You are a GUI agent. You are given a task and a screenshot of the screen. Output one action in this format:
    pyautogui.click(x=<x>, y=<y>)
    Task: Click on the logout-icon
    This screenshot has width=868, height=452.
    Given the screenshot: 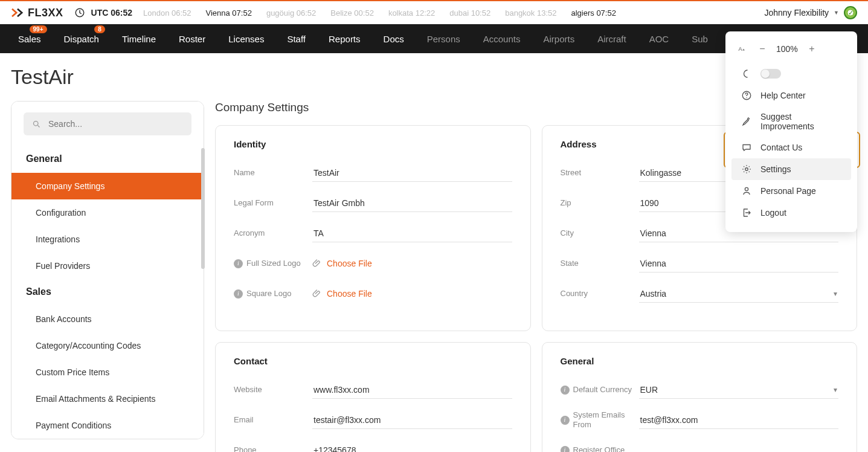 What is the action you would take?
    pyautogui.click(x=747, y=213)
    